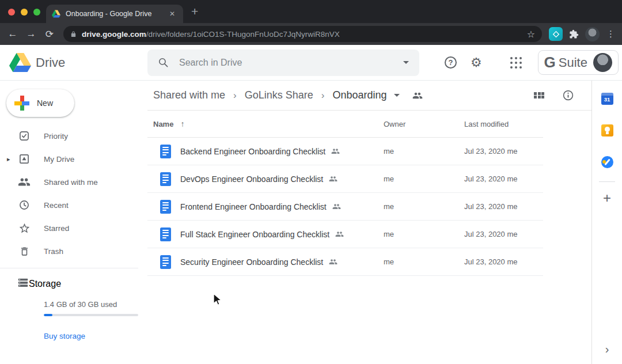  What do you see at coordinates (12, 12) in the screenshot?
I see `window-close-button` at bounding box center [12, 12].